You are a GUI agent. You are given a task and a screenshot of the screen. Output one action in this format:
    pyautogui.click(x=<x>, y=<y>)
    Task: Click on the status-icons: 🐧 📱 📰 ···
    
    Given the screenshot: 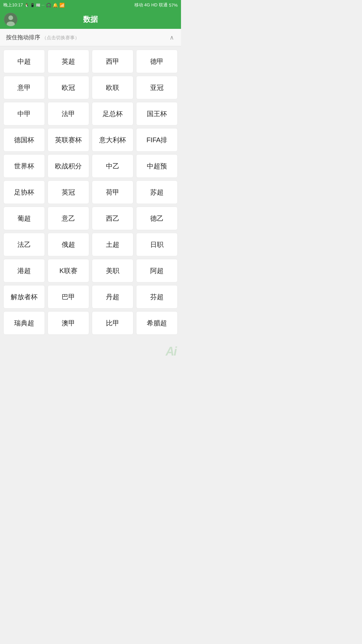 What is the action you would take?
    pyautogui.click(x=35, y=5)
    